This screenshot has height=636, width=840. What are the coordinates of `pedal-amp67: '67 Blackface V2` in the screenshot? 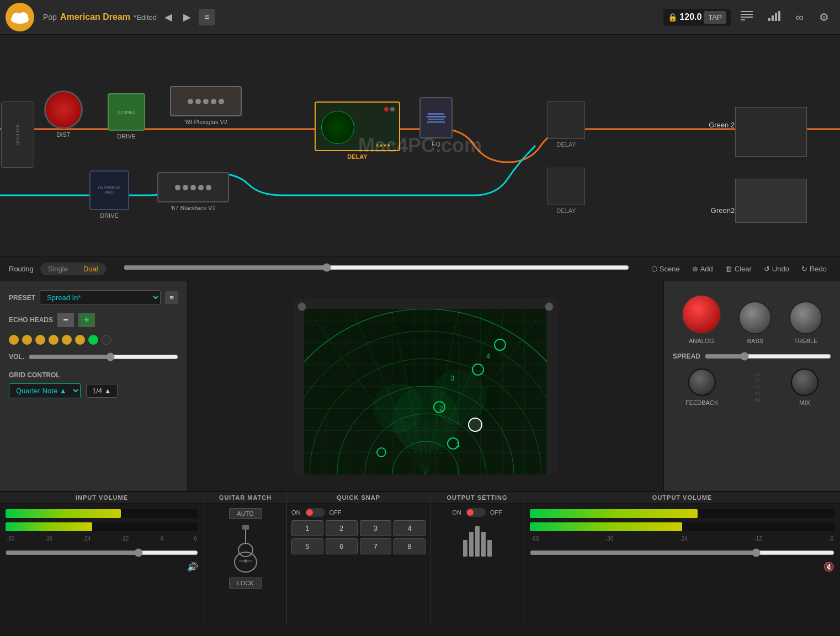 It's located at (193, 192).